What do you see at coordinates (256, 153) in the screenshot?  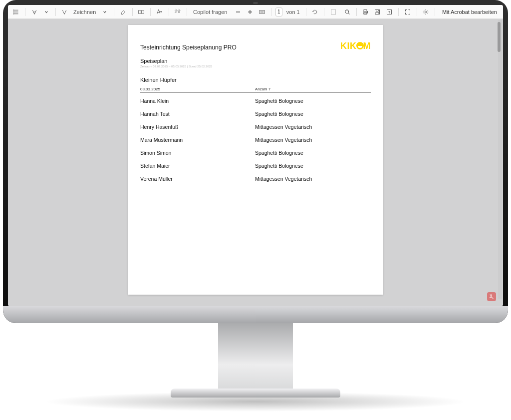 I see `table-row: Simon SimonSpaghetti Bolognese` at bounding box center [256, 153].